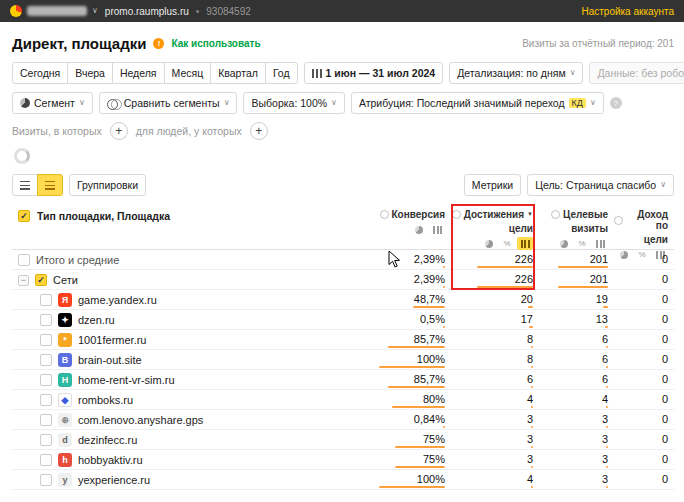 The height and width of the screenshot is (502, 684). I want to click on goal-reaches-cell: 8, so click(495, 360).